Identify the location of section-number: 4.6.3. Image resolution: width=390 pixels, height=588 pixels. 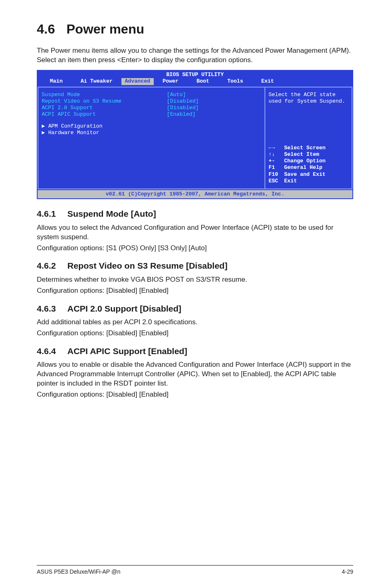
(47, 309).